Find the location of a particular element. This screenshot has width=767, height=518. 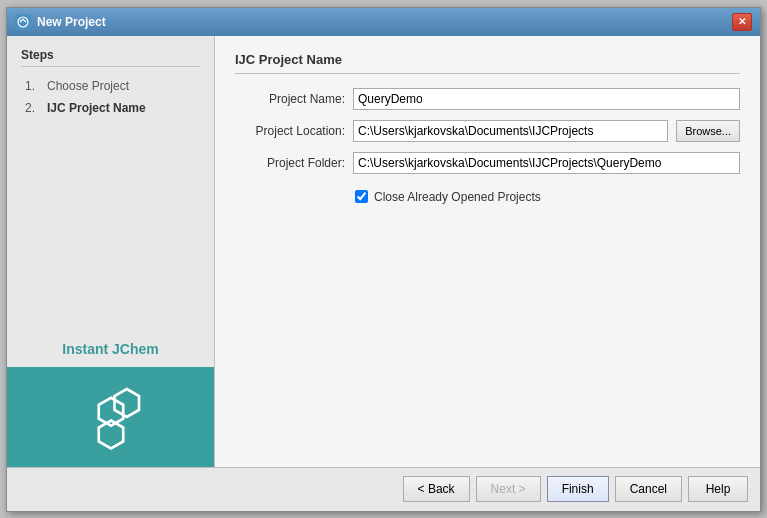

project-name-label: Project Name: is located at coordinates (290, 99).